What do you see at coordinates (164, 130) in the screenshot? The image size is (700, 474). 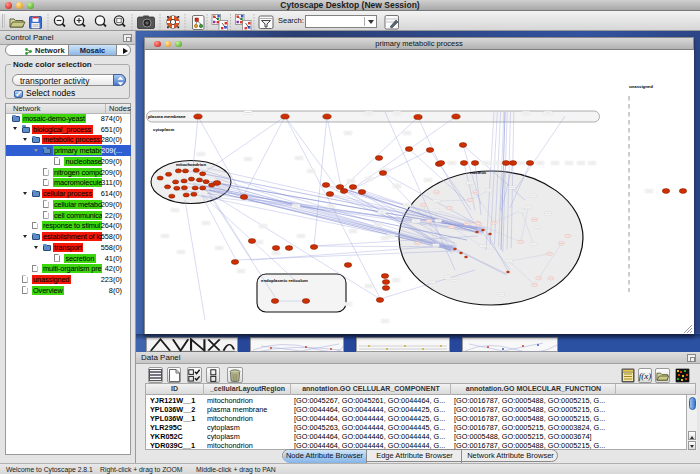 I see `svg-text: cytoplasm` at bounding box center [164, 130].